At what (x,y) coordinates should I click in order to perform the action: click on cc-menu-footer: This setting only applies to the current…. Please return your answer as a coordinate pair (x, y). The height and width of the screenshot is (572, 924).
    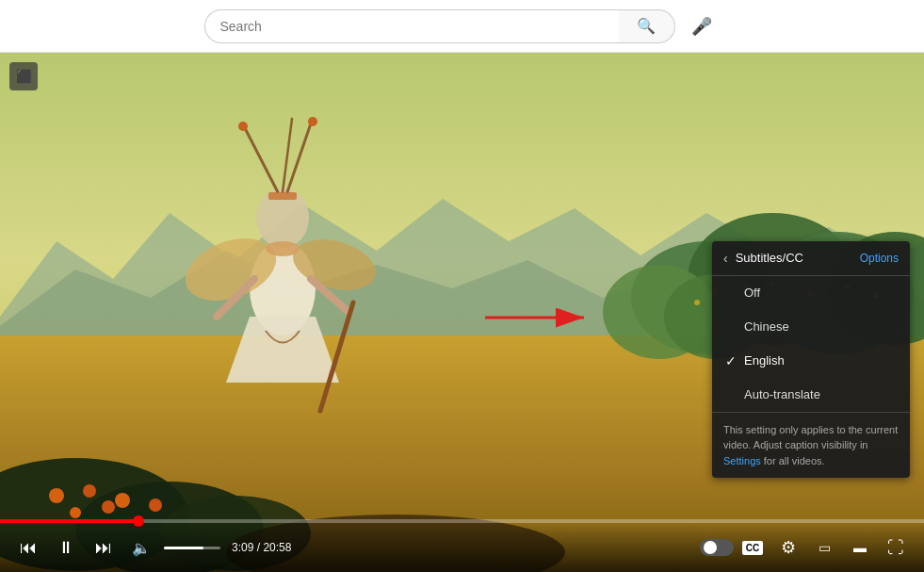
    Looking at the image, I should click on (811, 445).